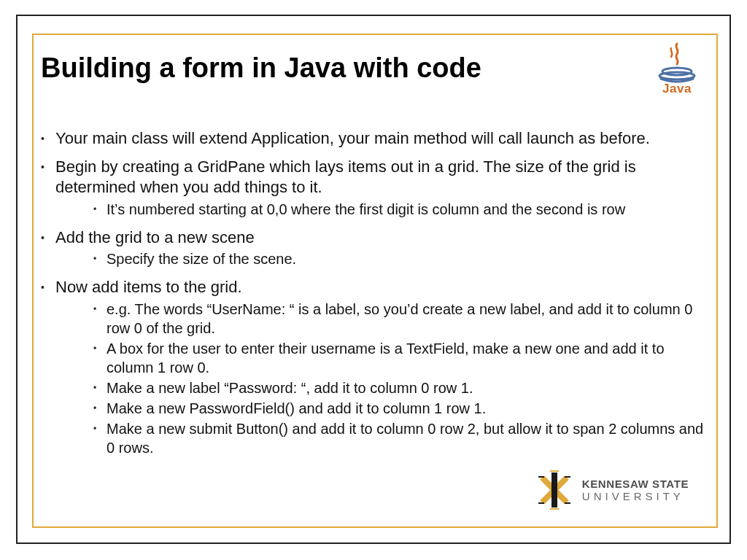 This screenshot has width=747, height=560. I want to click on ksu-name-bottom: UNIVERSITY, so click(635, 496).